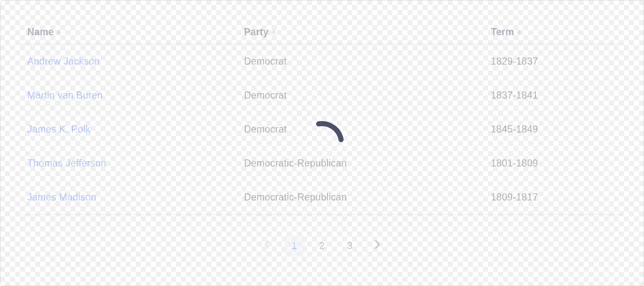  Describe the element at coordinates (553, 32) in the screenshot. I see `column-header-term: Term` at that location.